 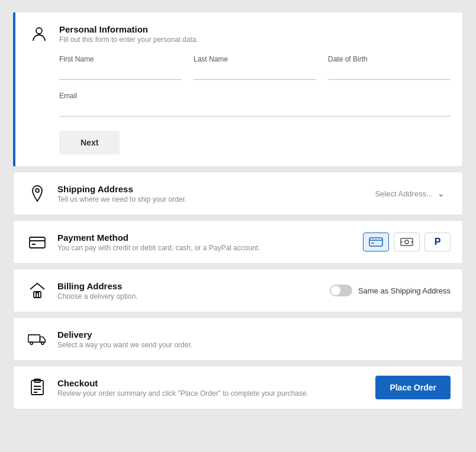 What do you see at coordinates (238, 290) in the screenshot?
I see `billing-address-card: Billing Address Choose a delivery option…` at bounding box center [238, 290].